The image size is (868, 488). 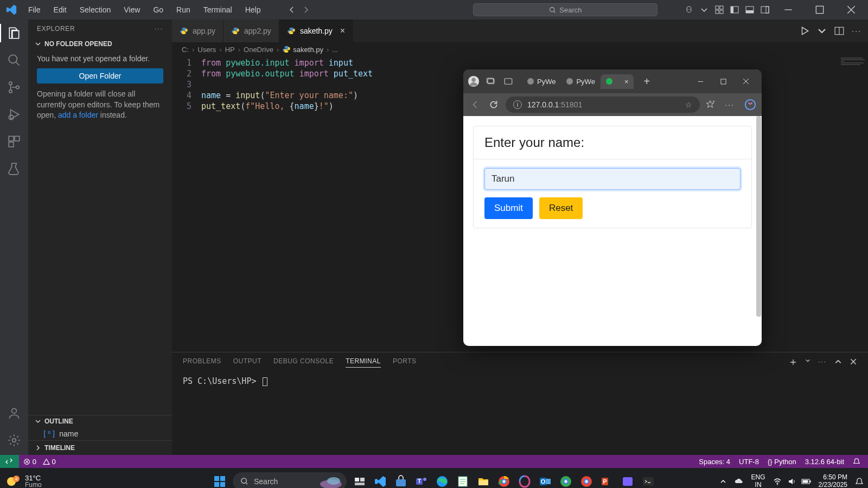 I want to click on tray-chevron-icon, so click(x=723, y=481).